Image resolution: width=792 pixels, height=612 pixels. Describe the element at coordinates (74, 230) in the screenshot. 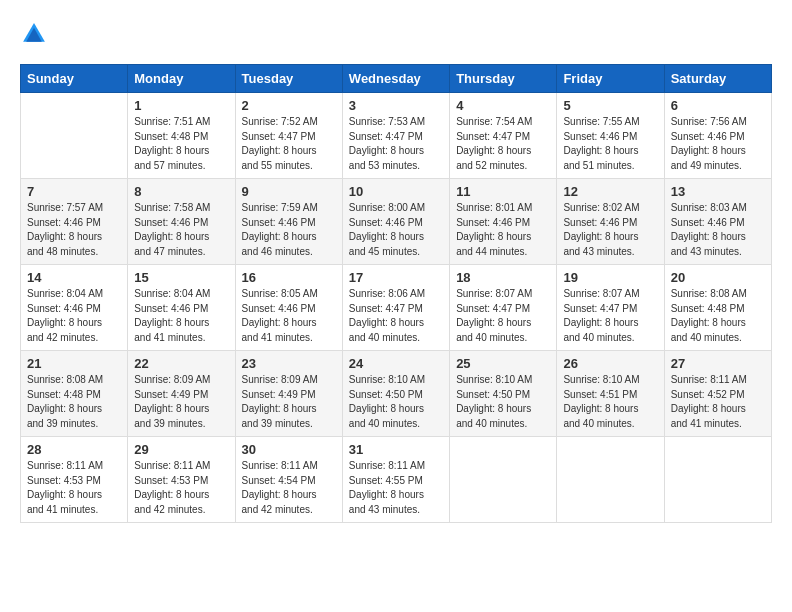

I see `day-info: Sunrise: 7:57 AMSunset: 4:46 PMDaylight:…` at that location.